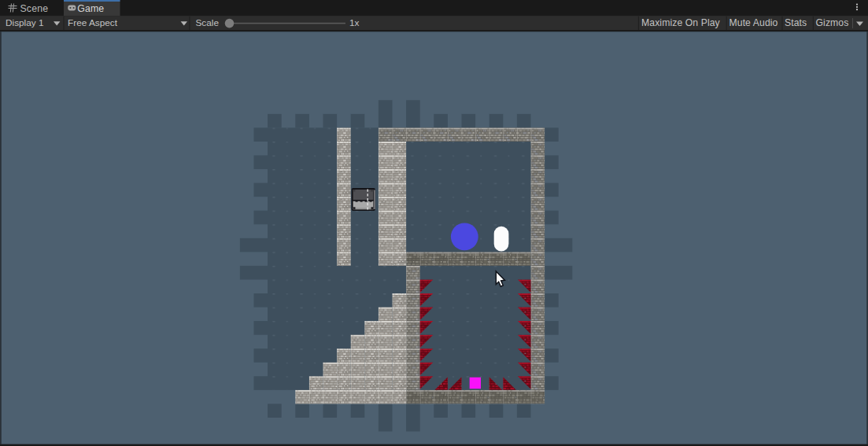 The image size is (868, 446). Describe the element at coordinates (354, 23) in the screenshot. I see `svg-text: 1x` at that location.